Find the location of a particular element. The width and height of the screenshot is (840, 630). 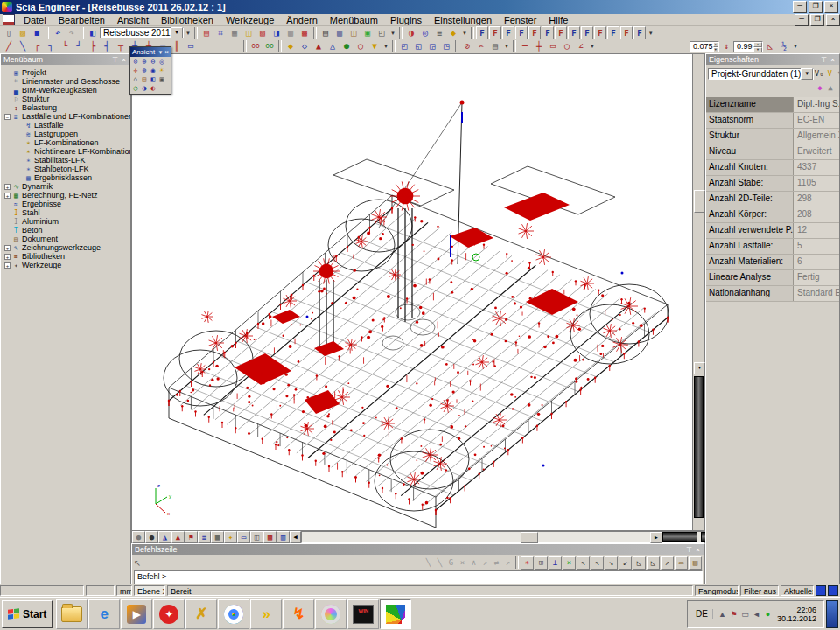

mdi-minimize-button: ─ is located at coordinates (802, 20).